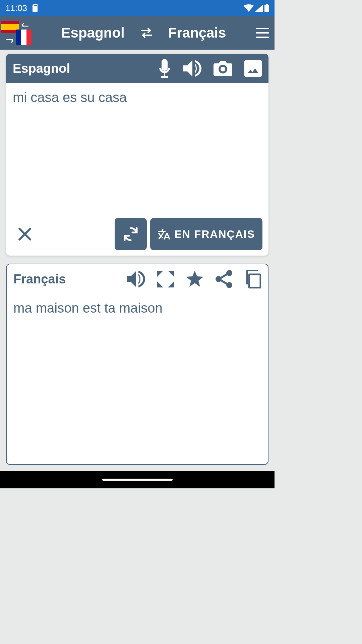 The height and width of the screenshot is (644, 362). Describe the element at coordinates (42, 68) in the screenshot. I see `source-label: Espagnol` at that location.